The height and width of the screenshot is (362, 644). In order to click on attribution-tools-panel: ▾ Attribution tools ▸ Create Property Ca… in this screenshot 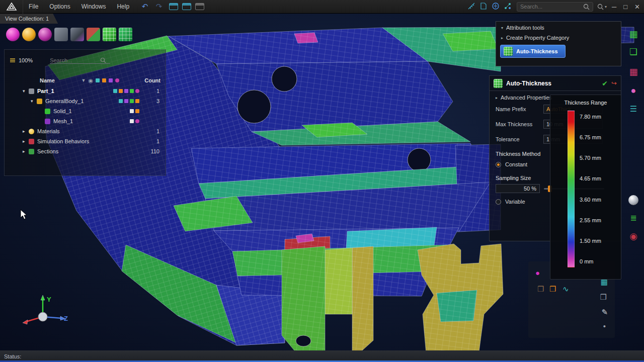, I will do `click(558, 44)`.